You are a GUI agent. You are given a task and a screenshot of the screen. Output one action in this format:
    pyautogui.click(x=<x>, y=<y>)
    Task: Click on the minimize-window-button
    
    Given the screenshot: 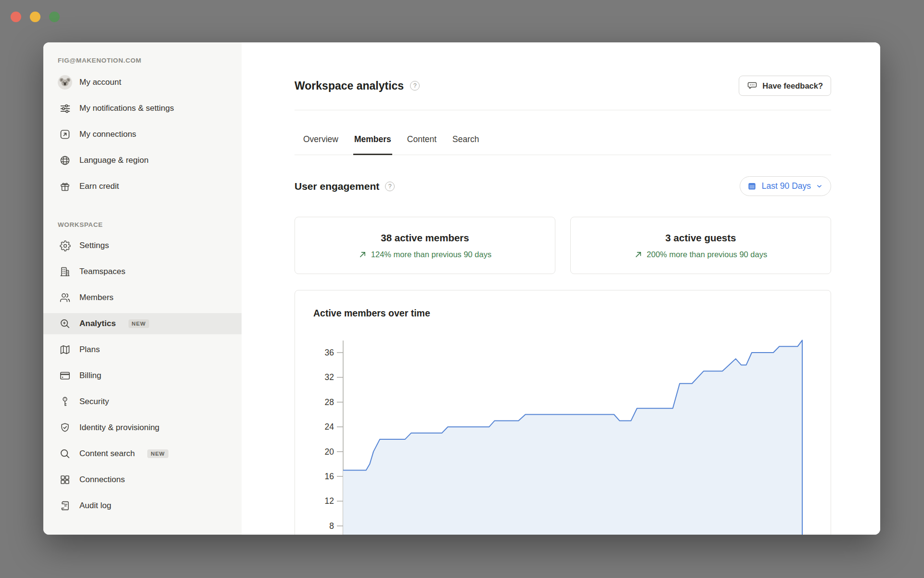 What is the action you would take?
    pyautogui.click(x=35, y=17)
    